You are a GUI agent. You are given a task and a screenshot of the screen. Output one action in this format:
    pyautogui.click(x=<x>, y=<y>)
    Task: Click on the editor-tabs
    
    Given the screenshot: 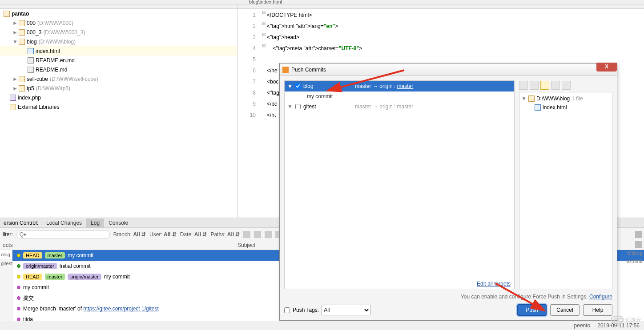 What is the action you would take?
    pyautogui.click(x=441, y=7)
    